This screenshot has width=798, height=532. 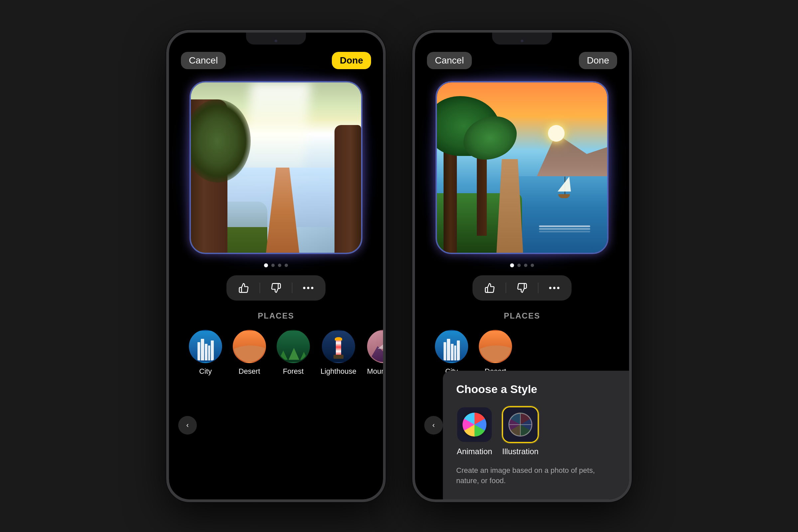 What do you see at coordinates (352, 60) in the screenshot?
I see `done-button: Done` at bounding box center [352, 60].